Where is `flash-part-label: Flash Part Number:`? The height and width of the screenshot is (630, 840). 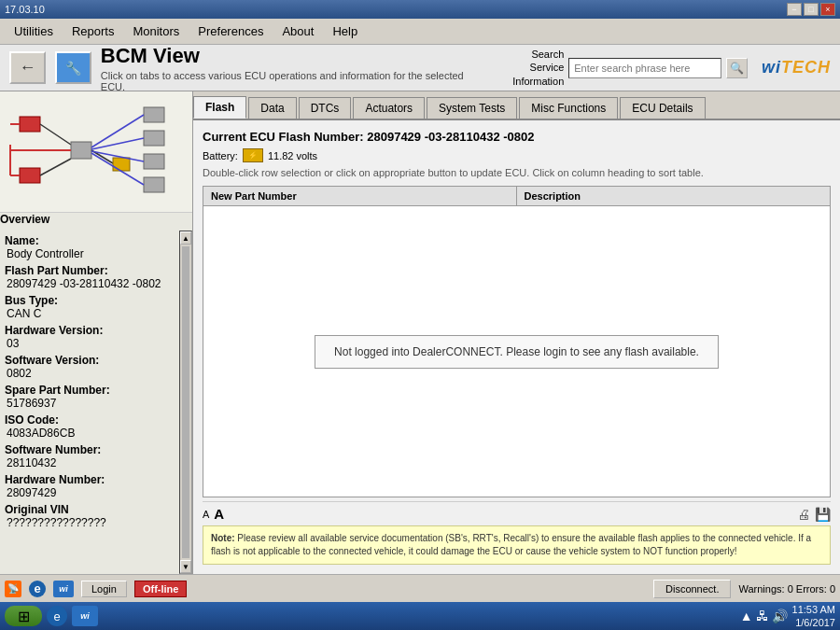
flash-part-label: Flash Part Number: is located at coordinates (90, 271).